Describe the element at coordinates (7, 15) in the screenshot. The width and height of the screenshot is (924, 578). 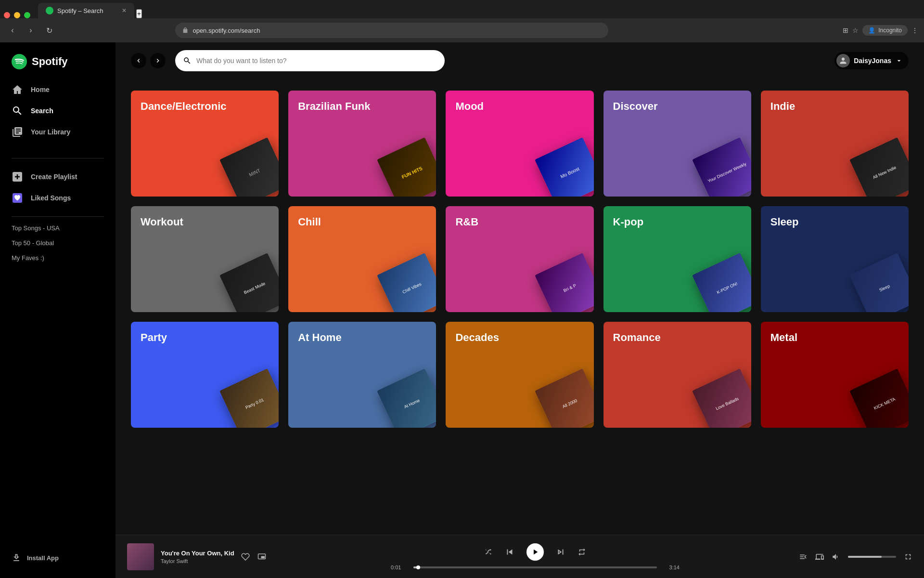
I see `close-window-btn` at that location.